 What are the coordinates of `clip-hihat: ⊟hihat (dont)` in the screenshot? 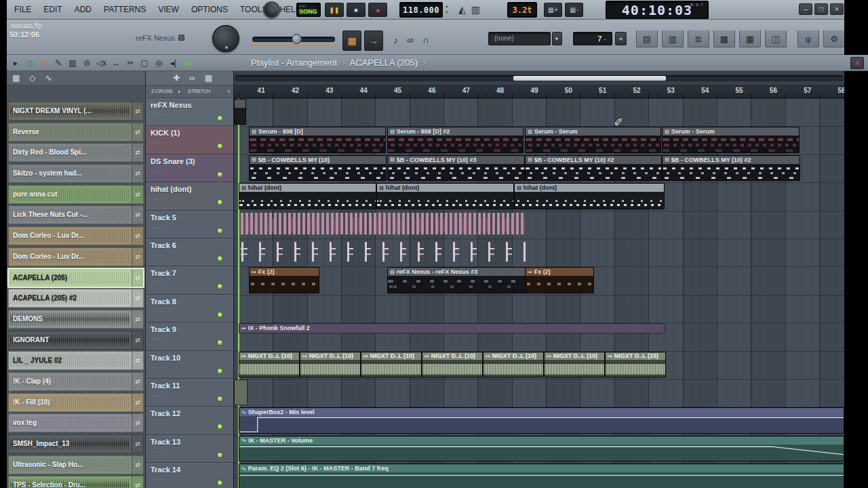 It's located at (589, 196).